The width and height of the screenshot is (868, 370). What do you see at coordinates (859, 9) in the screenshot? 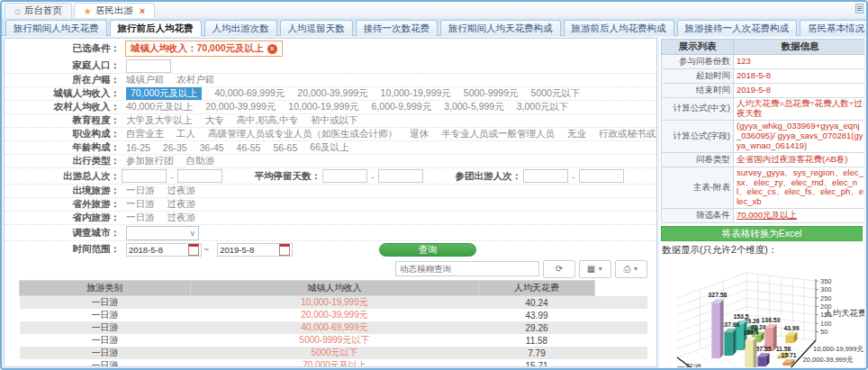
I see `tab-list-icon` at bounding box center [859, 9].